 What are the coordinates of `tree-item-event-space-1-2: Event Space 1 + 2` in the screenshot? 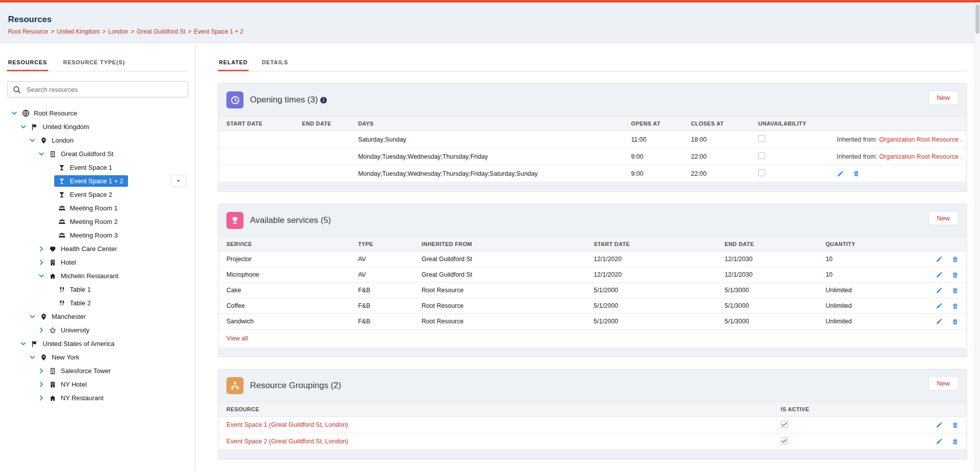 It's located at (97, 181).